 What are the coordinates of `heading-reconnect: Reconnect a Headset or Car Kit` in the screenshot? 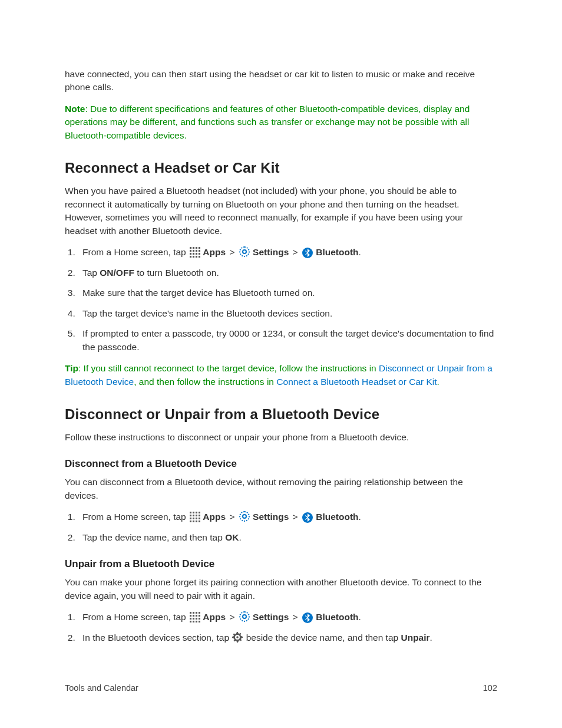 It's located at (281, 168).